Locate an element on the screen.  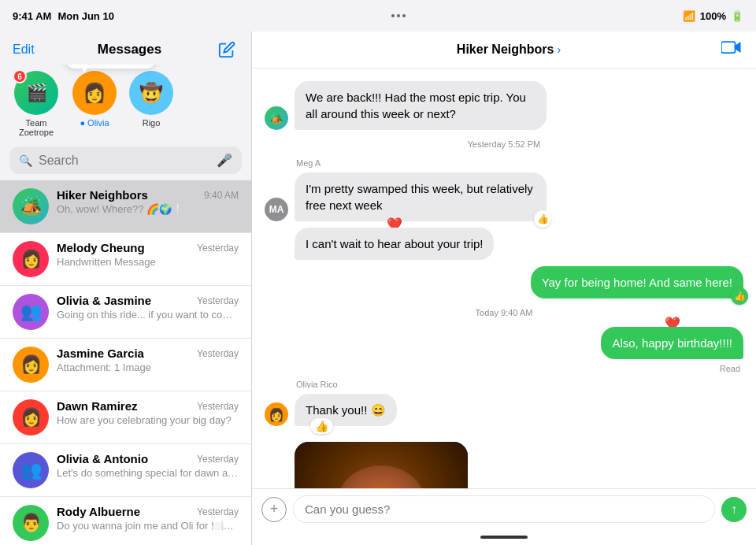
mic-icon: 🎤 is located at coordinates (224, 161).